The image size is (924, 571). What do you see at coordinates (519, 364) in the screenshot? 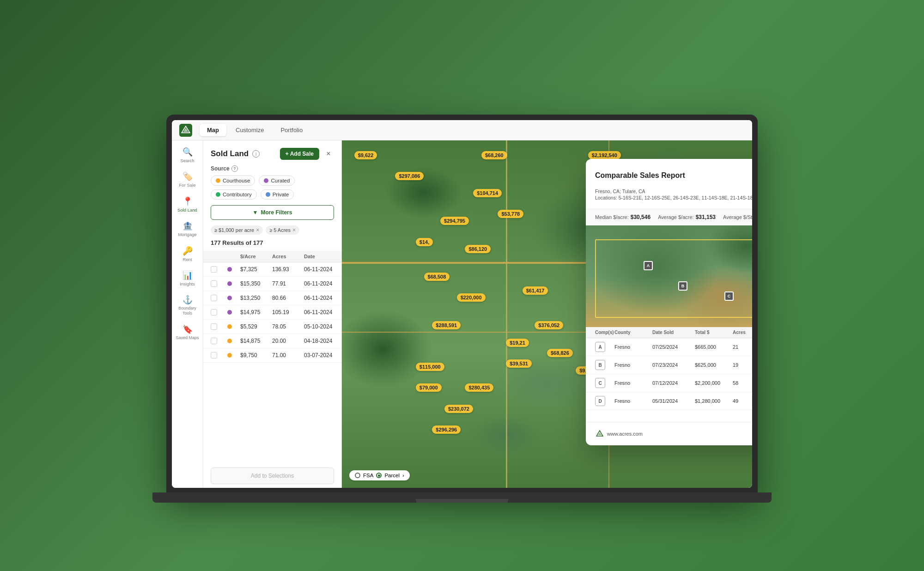
I see `price-label: $39,531` at bounding box center [519, 364].